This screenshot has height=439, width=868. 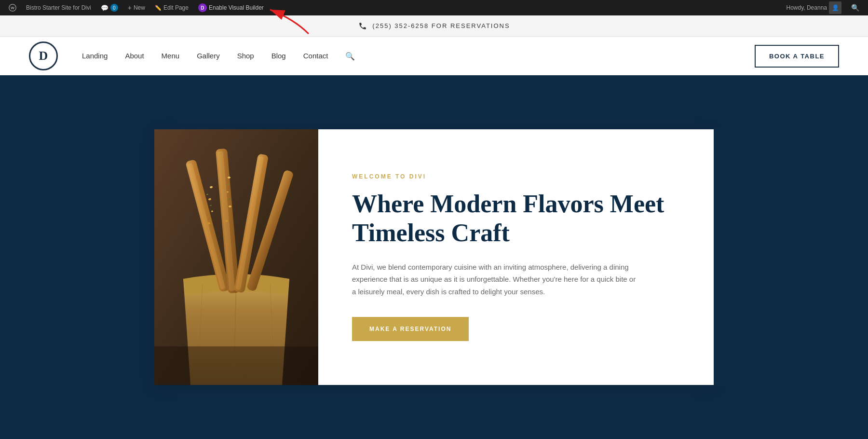 What do you see at coordinates (516, 219) in the screenshot?
I see `hero-heading: Where Modern Flavors Meet Timeless Craft` at bounding box center [516, 219].